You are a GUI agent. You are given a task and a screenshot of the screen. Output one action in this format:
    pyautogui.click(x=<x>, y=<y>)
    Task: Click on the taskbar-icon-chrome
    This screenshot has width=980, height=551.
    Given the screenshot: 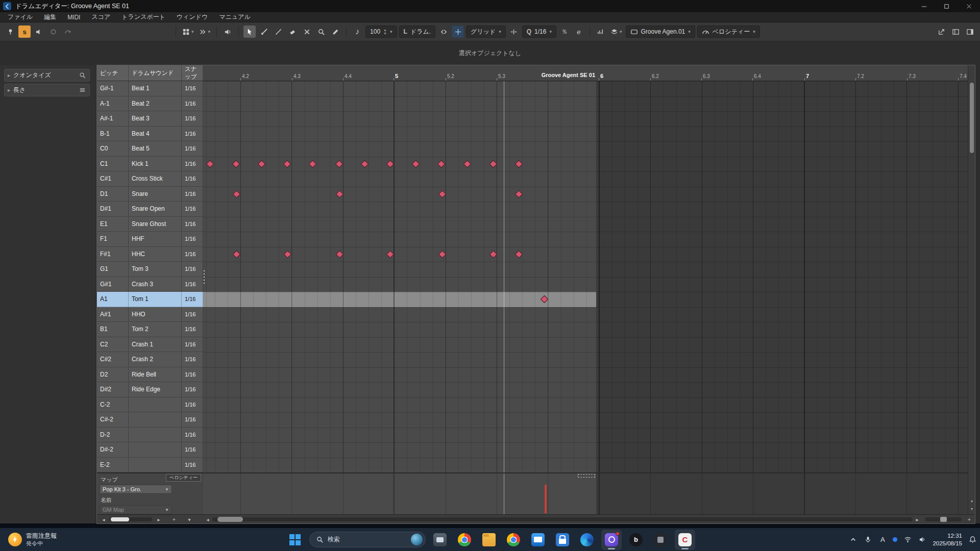 What is the action you would take?
    pyautogui.click(x=513, y=540)
    